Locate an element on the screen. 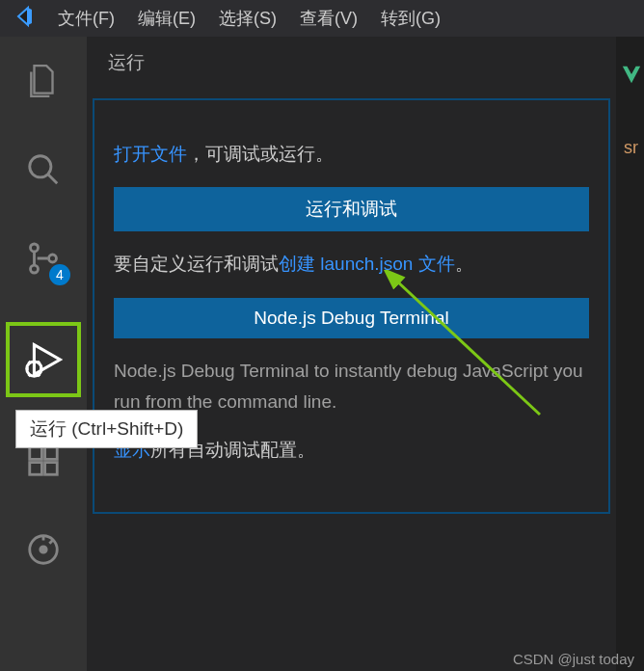 The height and width of the screenshot is (671, 644). search-icon is located at coordinates (43, 170).